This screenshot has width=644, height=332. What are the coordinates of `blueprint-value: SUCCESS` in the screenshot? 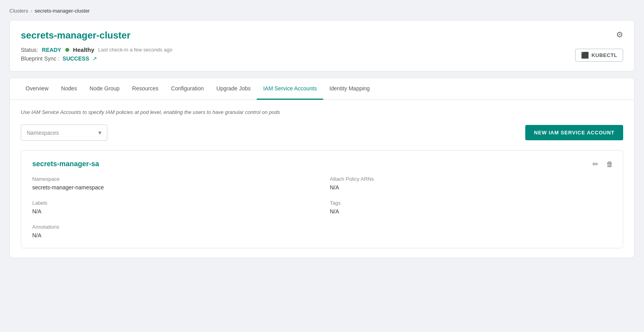 It's located at (76, 59).